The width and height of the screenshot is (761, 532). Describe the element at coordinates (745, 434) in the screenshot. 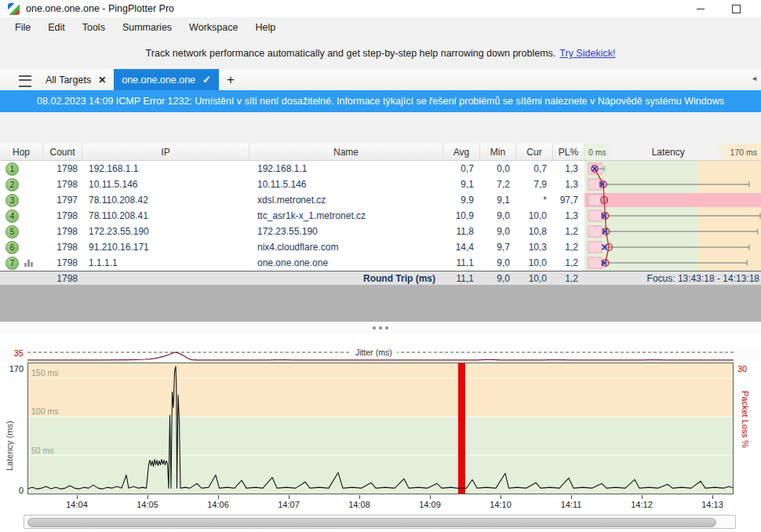

I see `packet-loss-axis-label: Packet Loss %` at that location.